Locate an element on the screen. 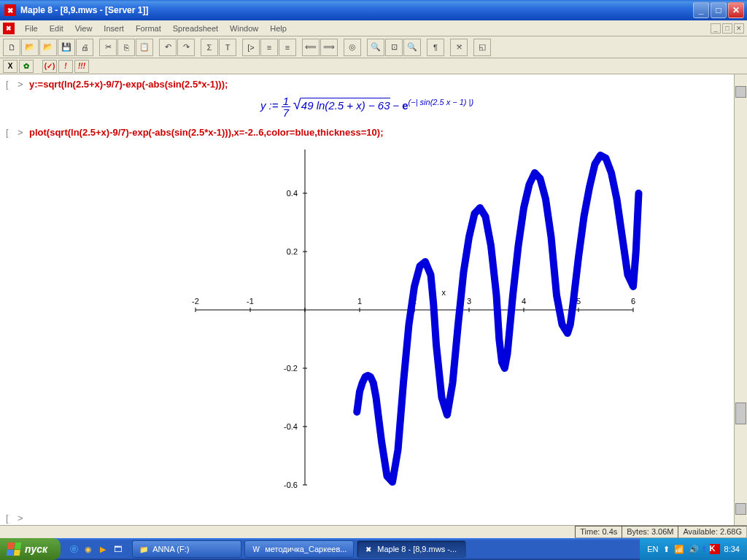 Image resolution: width=747 pixels, height=560 pixels. math-output: y := 1 7 √49 ln(2.5 + x) − 63 − e(−| sin… is located at coordinates (367, 106).